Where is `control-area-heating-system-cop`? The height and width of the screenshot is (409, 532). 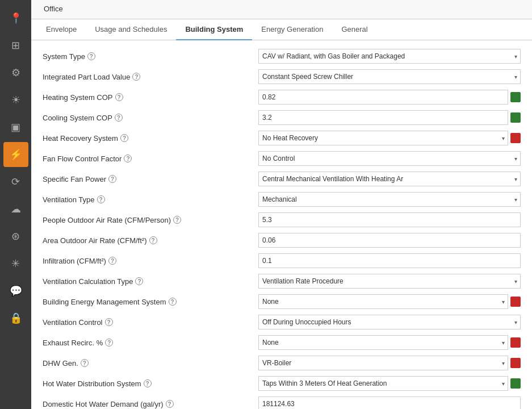
control-area-heating-system-cop is located at coordinates (389, 97).